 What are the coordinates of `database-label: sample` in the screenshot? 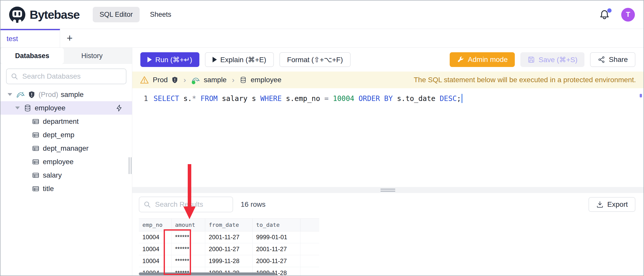 It's located at (72, 95).